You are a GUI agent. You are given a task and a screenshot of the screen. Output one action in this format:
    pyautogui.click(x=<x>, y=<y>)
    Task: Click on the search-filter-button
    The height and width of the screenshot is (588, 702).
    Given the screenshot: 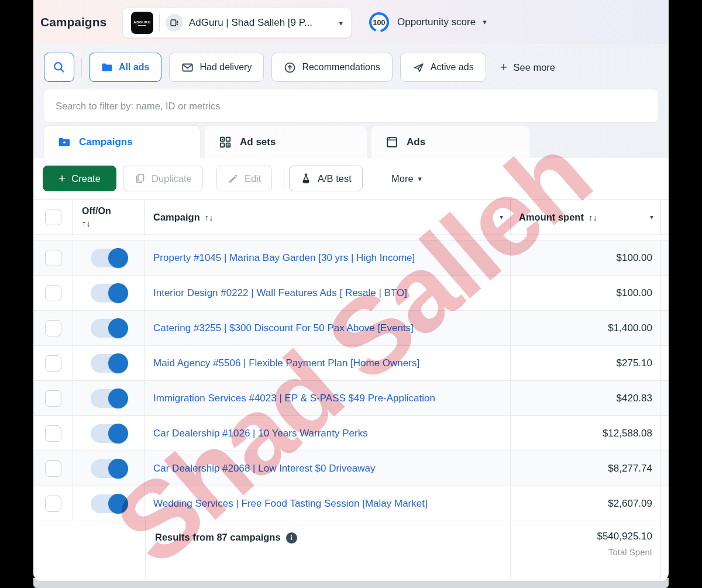 What is the action you would take?
    pyautogui.click(x=59, y=67)
    